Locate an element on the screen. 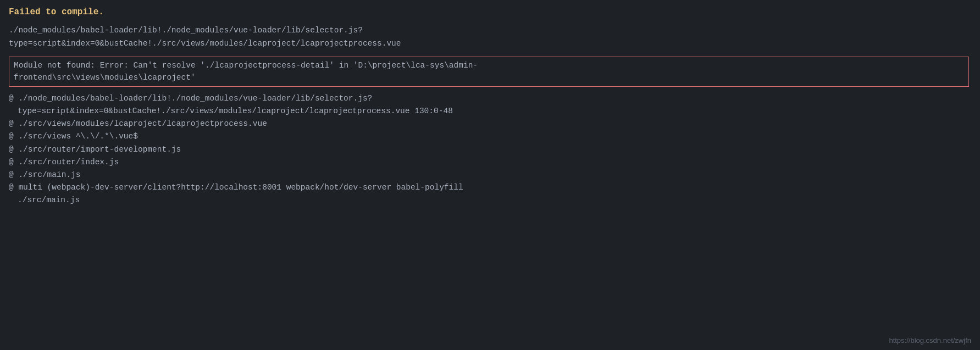 This screenshot has height=350, width=980. stack-line-1a: ./node_modules/babel-loader/lib!./node_m… is located at coordinates (195, 98).